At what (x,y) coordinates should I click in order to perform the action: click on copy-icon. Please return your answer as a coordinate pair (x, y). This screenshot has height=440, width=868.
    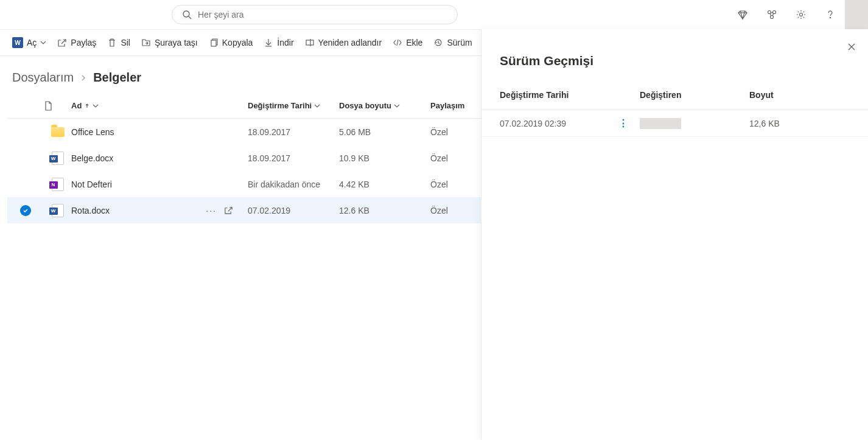
    Looking at the image, I should click on (214, 43).